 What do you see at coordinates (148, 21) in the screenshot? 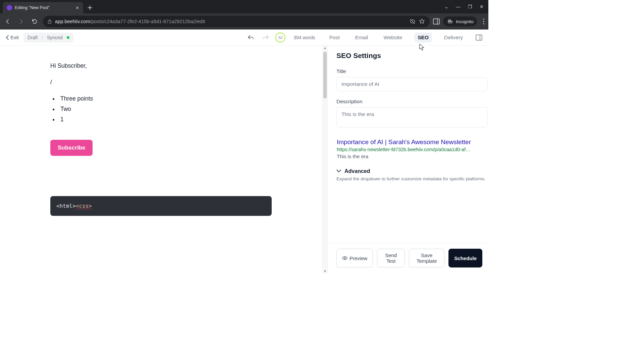
I see `url-path: /posts/c24a3a77-2fe2-415b-a5d1-671a29212…` at bounding box center [148, 21].